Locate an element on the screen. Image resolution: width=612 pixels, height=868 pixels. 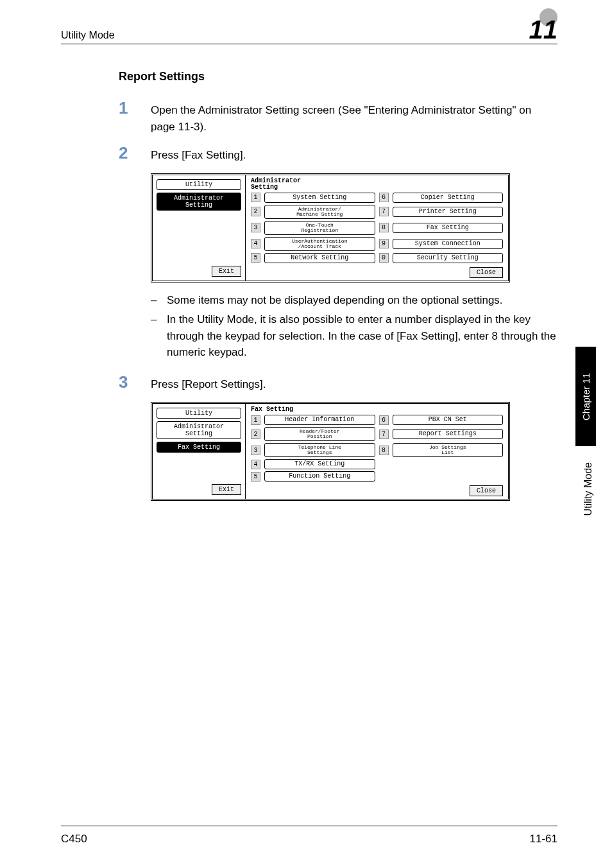
fax-setting-screen: Utility Administrator Setting Fax Settin… is located at coordinates (330, 451).